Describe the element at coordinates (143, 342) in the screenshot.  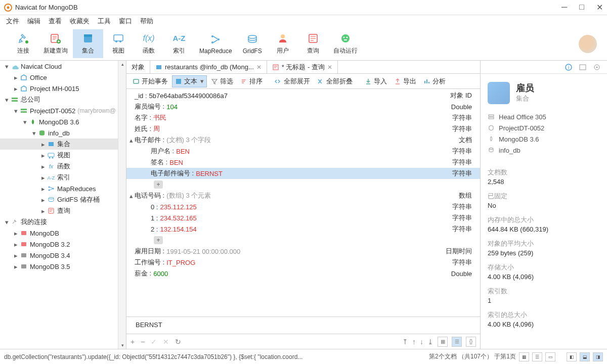
I see `delete-record-button: −` at that location.